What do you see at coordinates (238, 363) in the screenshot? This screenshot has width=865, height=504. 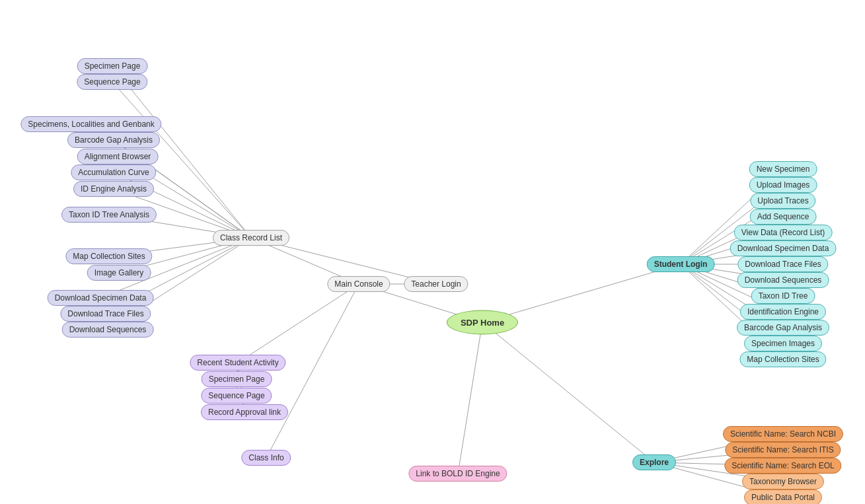 I see `node-recent_activity: Recent Student Activity` at bounding box center [238, 363].